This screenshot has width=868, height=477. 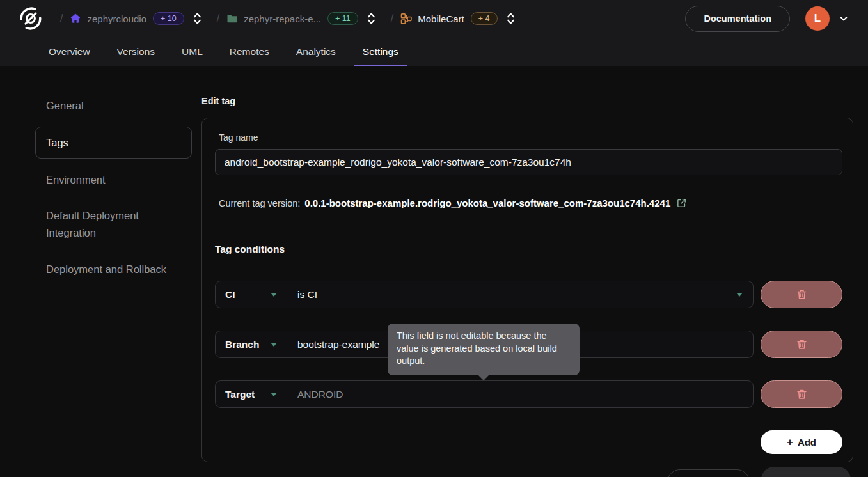 What do you see at coordinates (406, 19) in the screenshot?
I see `modules-icon` at bounding box center [406, 19].